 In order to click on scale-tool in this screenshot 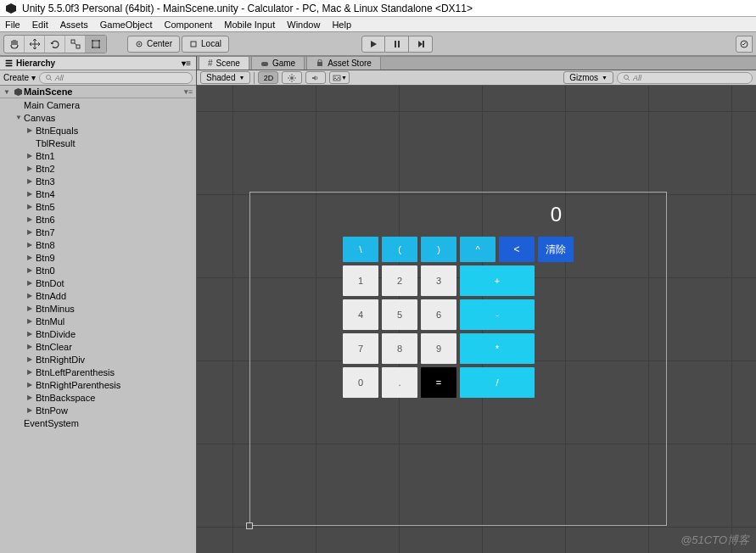, I will do `click(76, 44)`.